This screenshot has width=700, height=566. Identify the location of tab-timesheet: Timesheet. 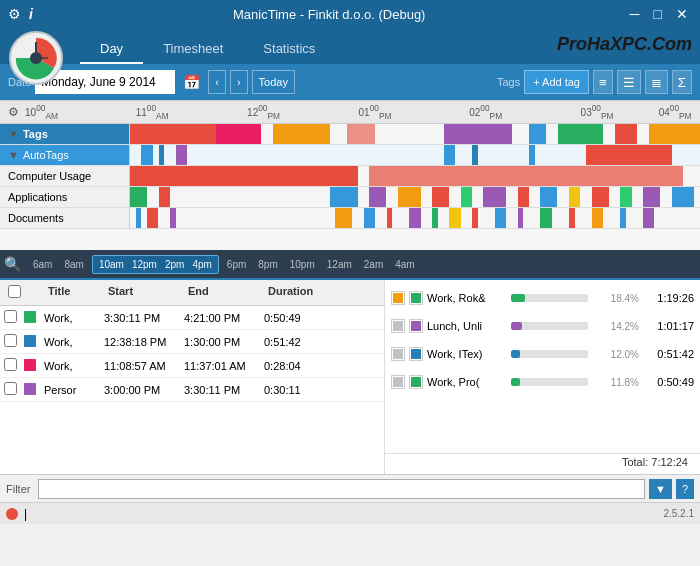
(193, 50).